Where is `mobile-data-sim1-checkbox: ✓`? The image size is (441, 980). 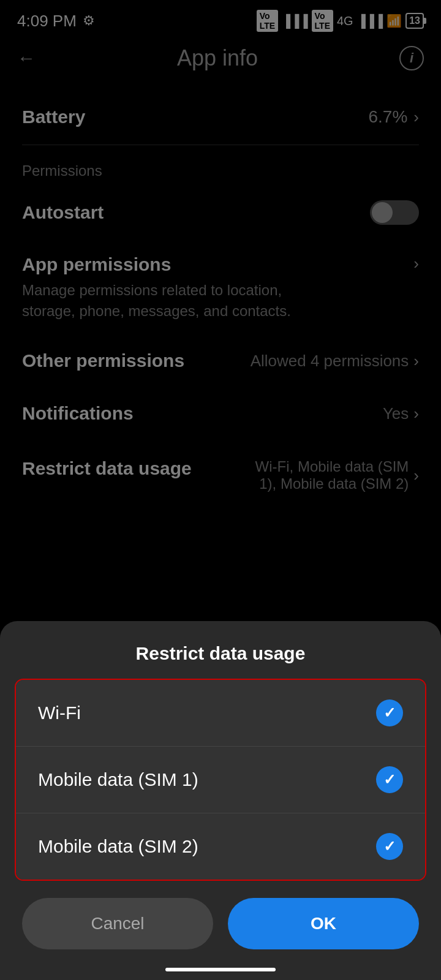 mobile-data-sim1-checkbox: ✓ is located at coordinates (390, 780).